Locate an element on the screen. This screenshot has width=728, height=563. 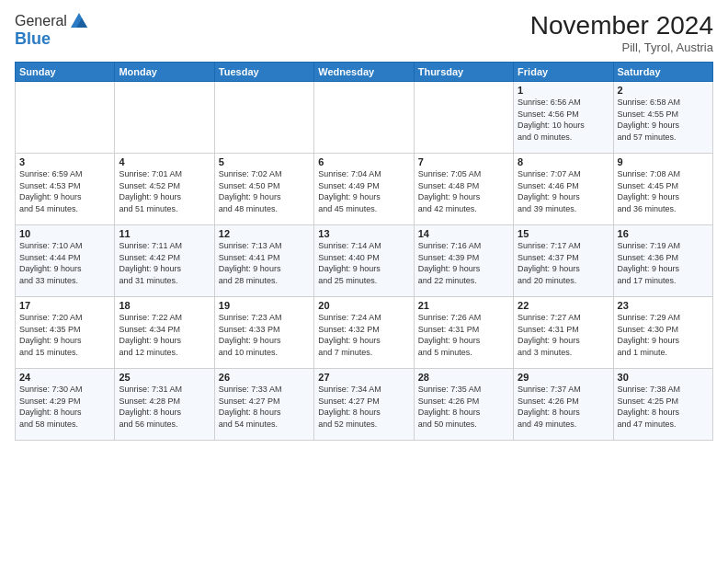
day-detail: Sunrise: 6:58 AMSunset: 4:55 PMDaylight:… is located at coordinates (664, 120).